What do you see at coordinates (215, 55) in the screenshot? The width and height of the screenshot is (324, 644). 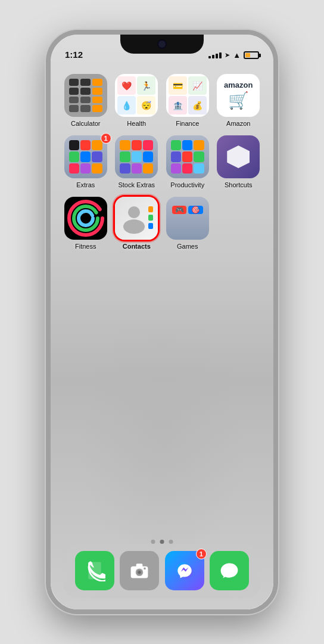 I see `signal-bars-icon` at bounding box center [215, 55].